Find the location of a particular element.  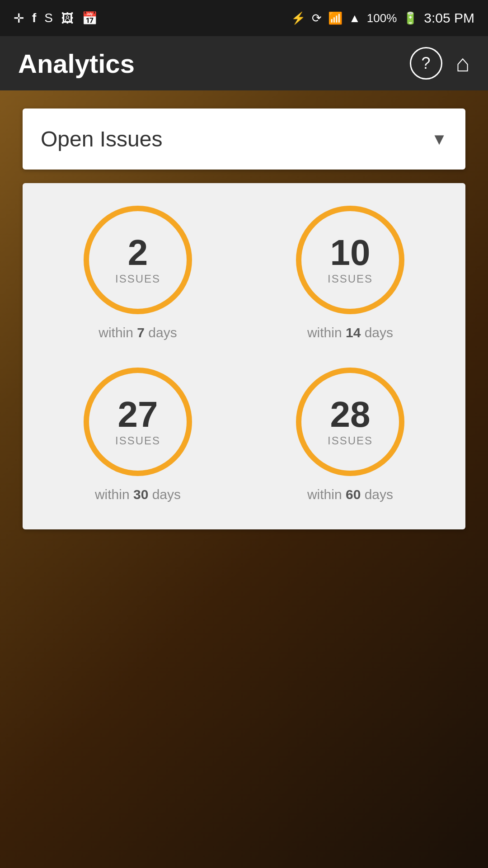

days-word-7days: days is located at coordinates (163, 333).